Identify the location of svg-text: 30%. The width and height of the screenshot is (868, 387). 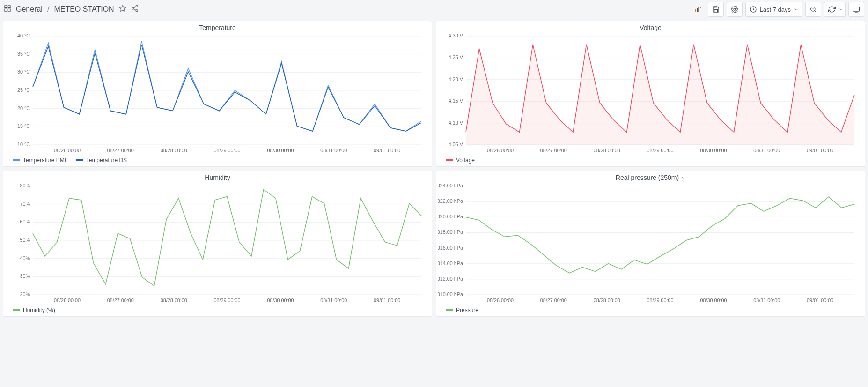
(25, 276).